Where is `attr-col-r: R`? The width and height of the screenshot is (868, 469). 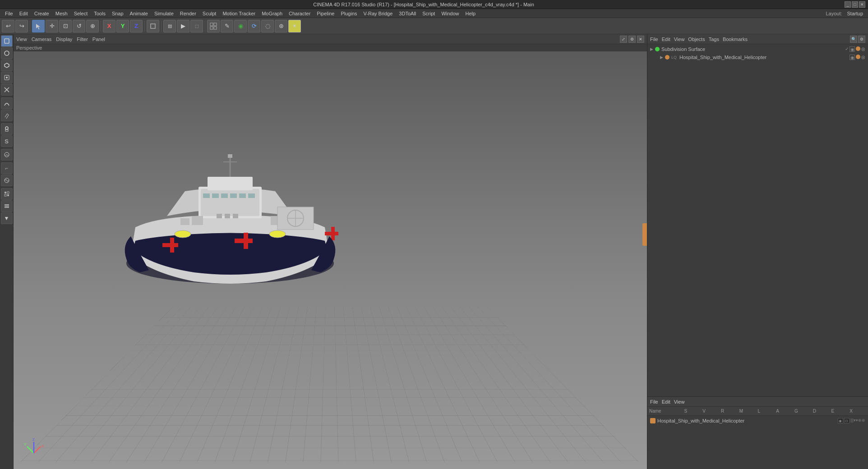 attr-col-r: R is located at coordinates (729, 411).